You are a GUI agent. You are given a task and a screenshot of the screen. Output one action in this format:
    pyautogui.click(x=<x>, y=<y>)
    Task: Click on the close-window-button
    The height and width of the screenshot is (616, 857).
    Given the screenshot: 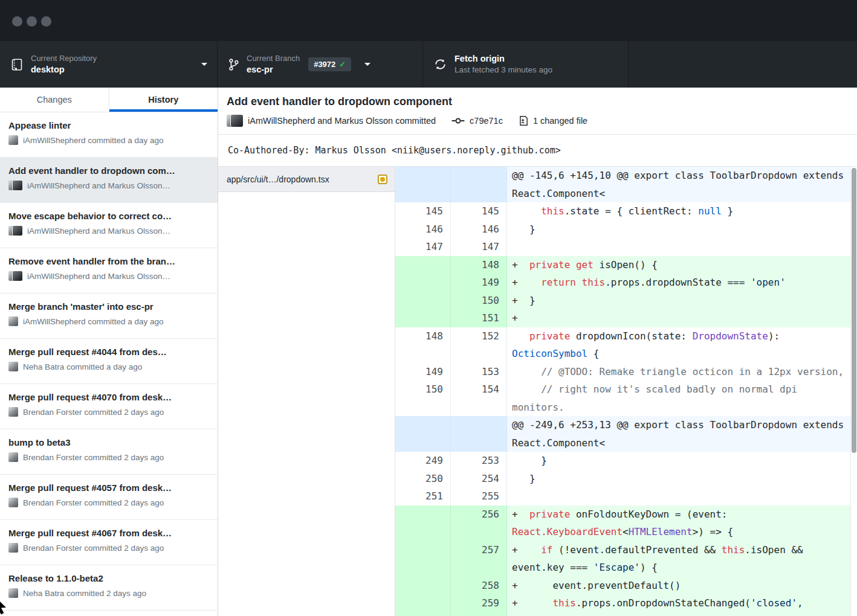 What is the action you would take?
    pyautogui.click(x=17, y=22)
    